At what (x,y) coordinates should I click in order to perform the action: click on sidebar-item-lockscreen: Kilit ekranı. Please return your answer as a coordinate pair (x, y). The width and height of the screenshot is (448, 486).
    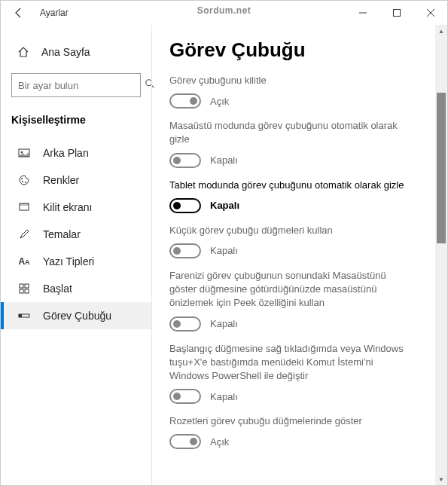
    Looking at the image, I should click on (76, 207).